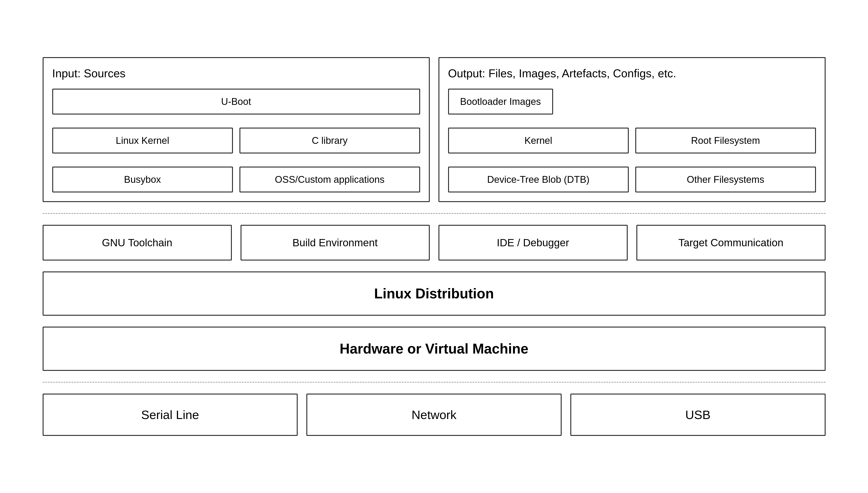 This screenshot has height=493, width=868. What do you see at coordinates (434, 414) in the screenshot?
I see `network-box: Network` at bounding box center [434, 414].